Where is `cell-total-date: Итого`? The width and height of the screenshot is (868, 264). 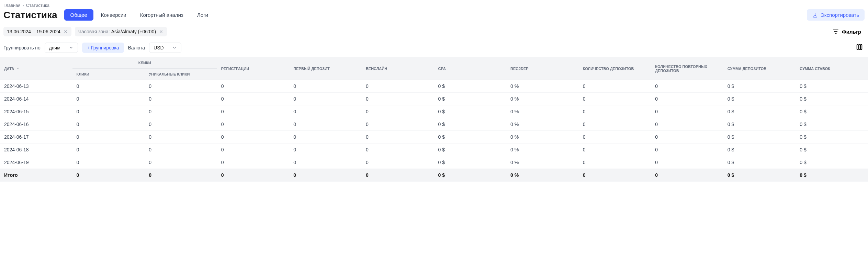
cell-total-date: Итого is located at coordinates (36, 175).